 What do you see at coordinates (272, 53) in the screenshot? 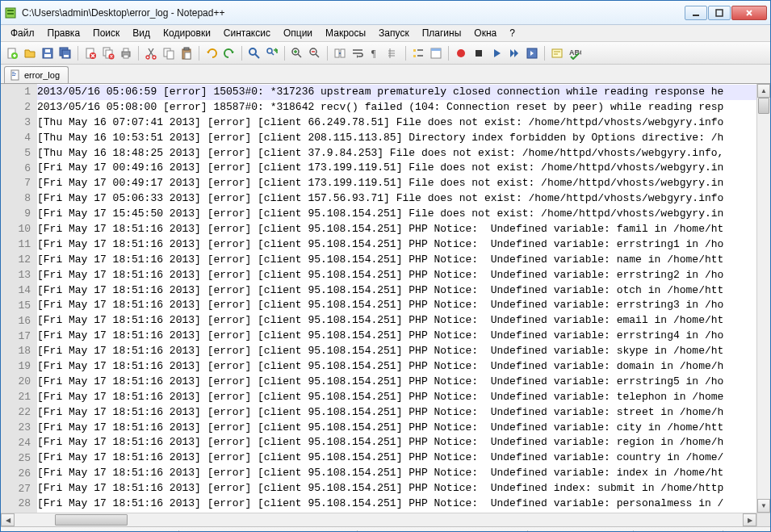
I see `replace-icon` at bounding box center [272, 53].